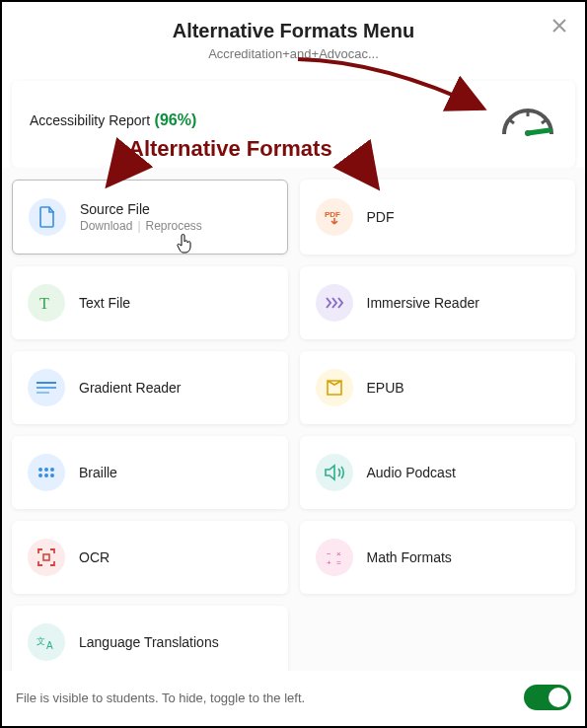  I want to click on format-math: −×+= Math Formats, so click(438, 557).